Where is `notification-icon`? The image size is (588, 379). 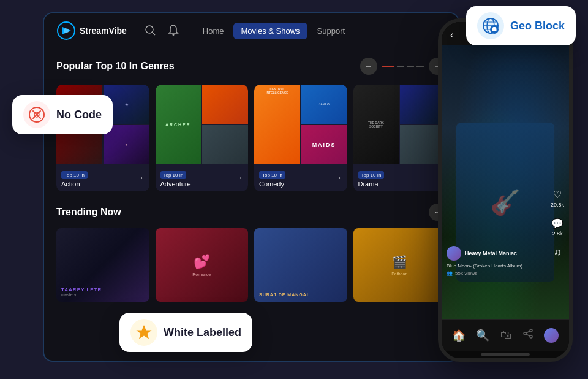 notification-icon is located at coordinates (174, 31).